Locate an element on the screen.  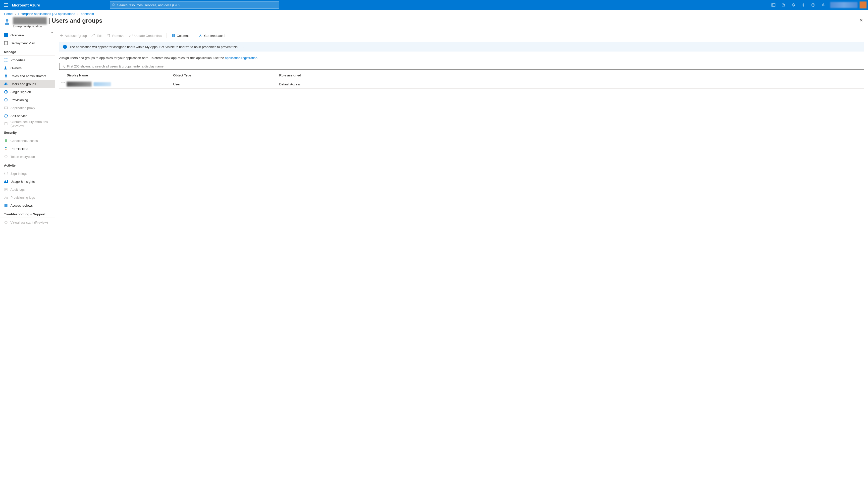
sidebar-item-roles-administrators: Roles and administrators is located at coordinates (28, 76).